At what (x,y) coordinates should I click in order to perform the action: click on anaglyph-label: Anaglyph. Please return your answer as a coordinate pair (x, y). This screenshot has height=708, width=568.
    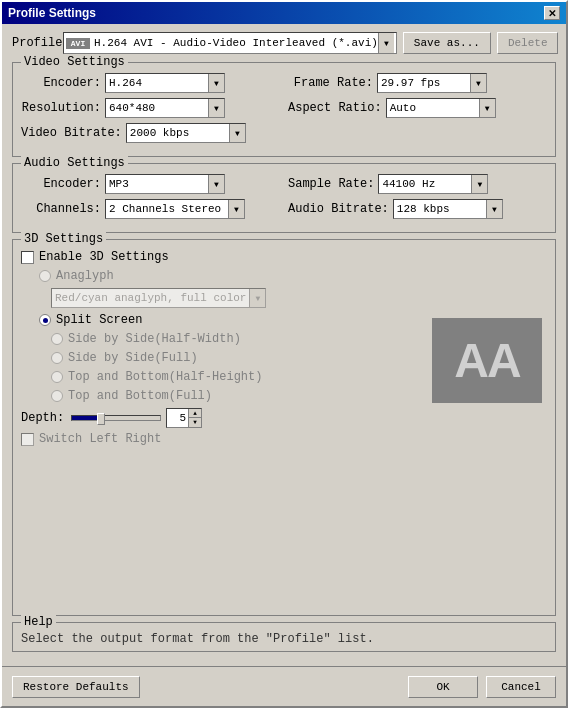
    Looking at the image, I should click on (85, 276).